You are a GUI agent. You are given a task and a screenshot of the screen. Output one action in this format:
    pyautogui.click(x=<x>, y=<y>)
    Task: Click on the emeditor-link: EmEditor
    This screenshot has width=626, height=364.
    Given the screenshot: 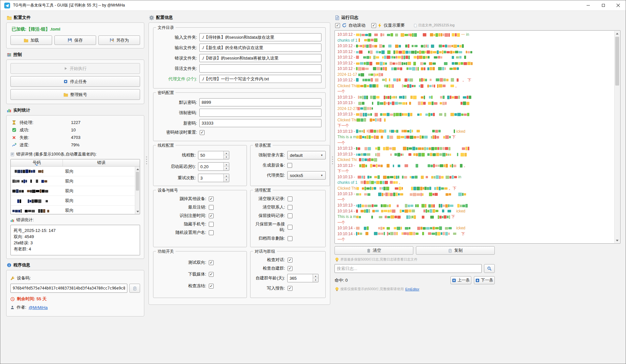 What is the action you would take?
    pyautogui.click(x=412, y=289)
    